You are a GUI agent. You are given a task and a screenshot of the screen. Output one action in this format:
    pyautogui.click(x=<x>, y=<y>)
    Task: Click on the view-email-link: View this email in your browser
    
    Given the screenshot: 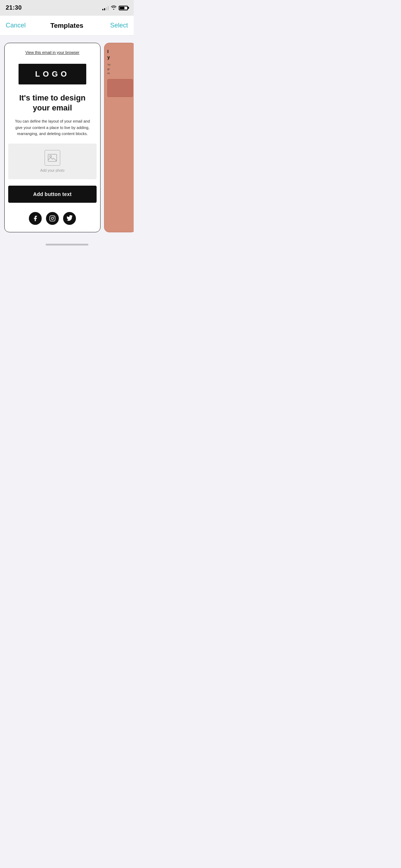 What is the action you would take?
    pyautogui.click(x=52, y=52)
    